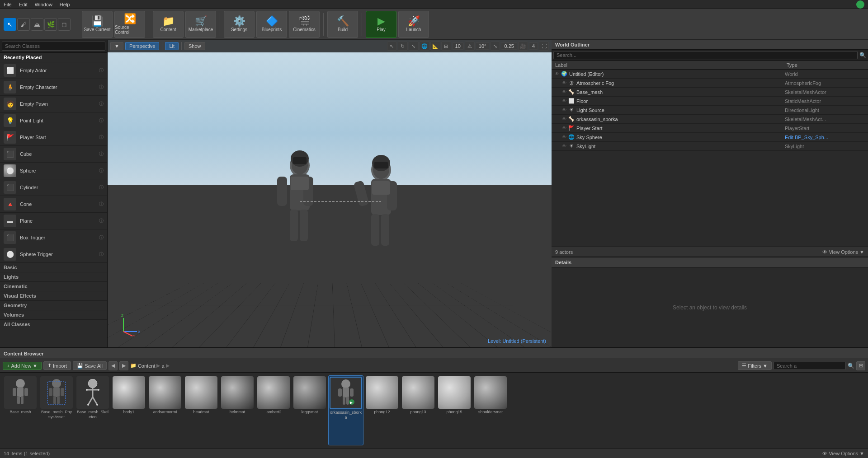 The width and height of the screenshot is (868, 458). What do you see at coordinates (710, 137) in the screenshot?
I see `outliner-item-sky-sphere: 👁 🌐 Sky Sphere Edit BP_Sky_Sph...` at bounding box center [710, 137].